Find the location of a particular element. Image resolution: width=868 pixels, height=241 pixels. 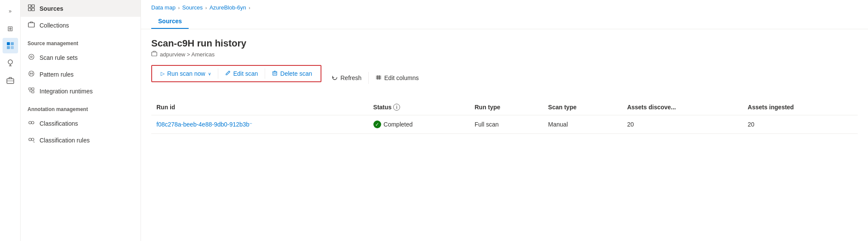

table-header-row: Run id Status i Run type Scan type is located at coordinates (504, 108).